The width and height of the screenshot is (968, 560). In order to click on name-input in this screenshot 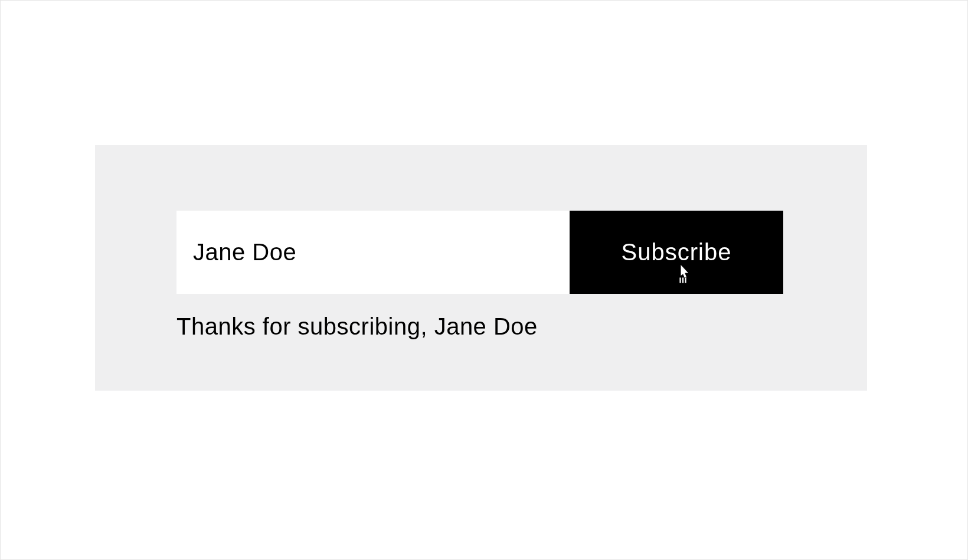, I will do `click(373, 253)`.